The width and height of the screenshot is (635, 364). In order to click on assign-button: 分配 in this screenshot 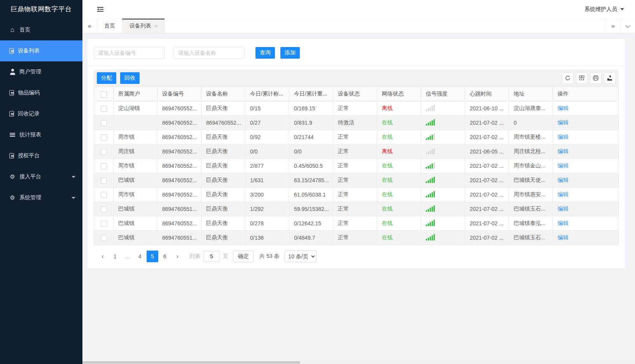, I will do `click(107, 78)`.